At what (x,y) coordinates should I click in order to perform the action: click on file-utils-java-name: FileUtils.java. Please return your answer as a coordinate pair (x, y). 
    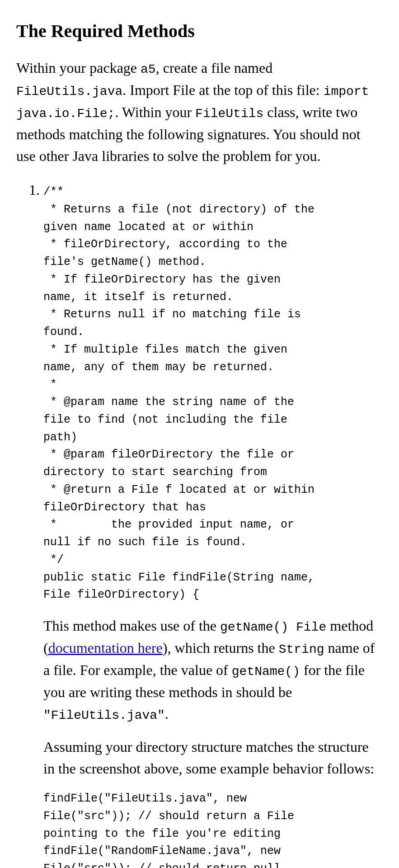
    Looking at the image, I should click on (70, 91).